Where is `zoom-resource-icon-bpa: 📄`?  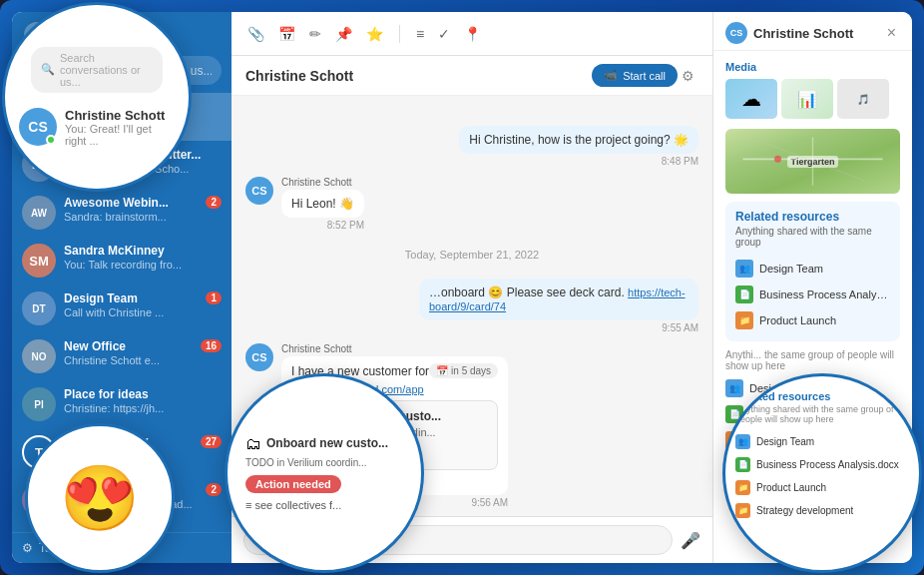 zoom-resource-icon-bpa: 📄 is located at coordinates (742, 465).